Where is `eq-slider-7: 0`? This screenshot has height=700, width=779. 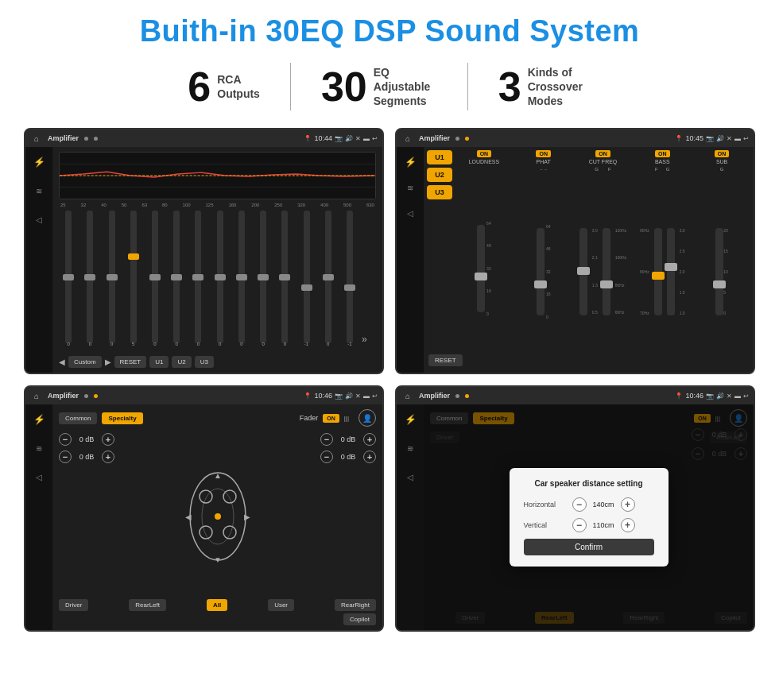 eq-slider-7: 0 is located at coordinates (220, 278).